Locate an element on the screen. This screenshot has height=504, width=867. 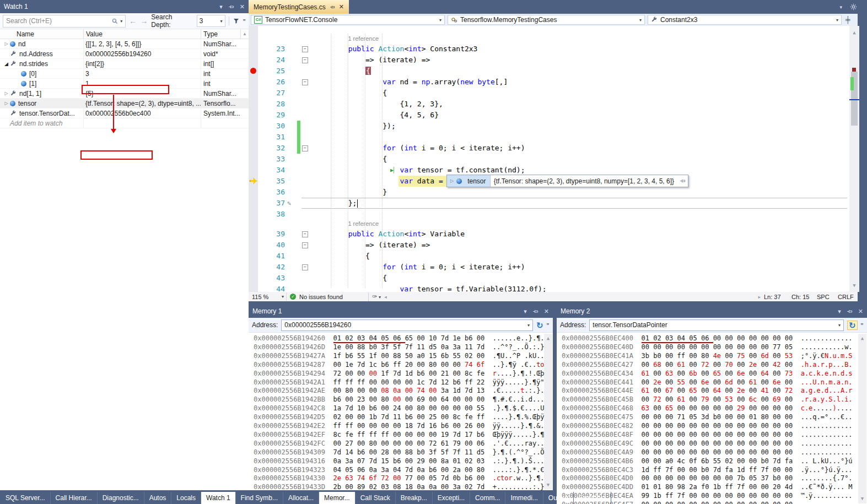
line-number: 37 is located at coordinates (272, 203).